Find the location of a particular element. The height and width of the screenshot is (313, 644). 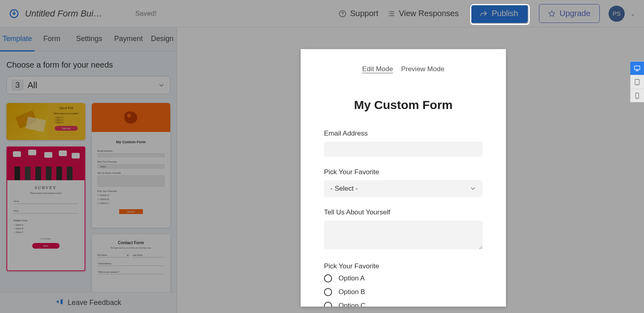

device-mobile is located at coordinates (637, 95).